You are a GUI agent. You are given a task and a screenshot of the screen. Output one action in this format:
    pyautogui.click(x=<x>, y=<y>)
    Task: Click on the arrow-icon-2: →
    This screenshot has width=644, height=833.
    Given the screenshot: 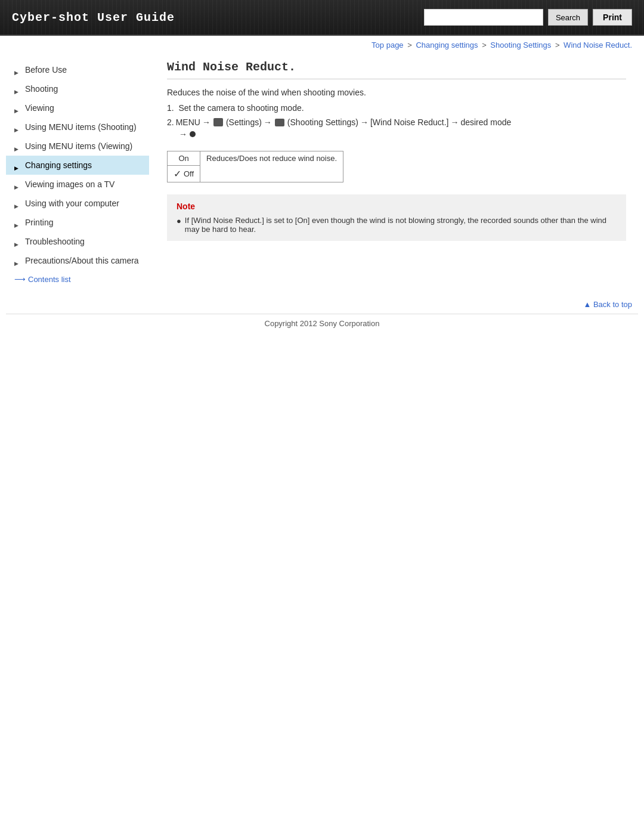 What is the action you would take?
    pyautogui.click(x=268, y=122)
    